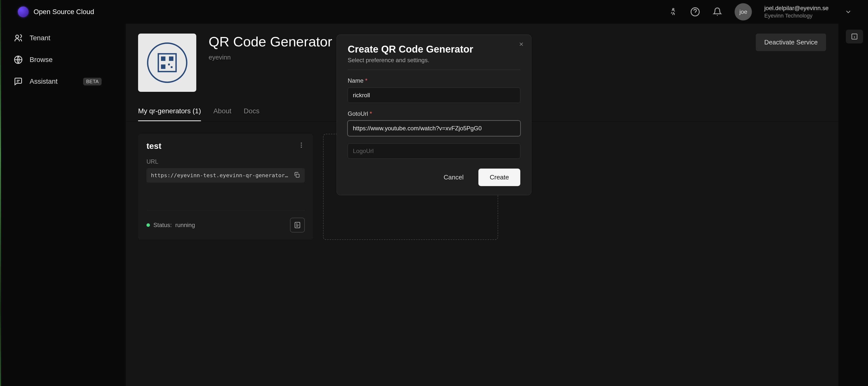 The height and width of the screenshot is (386, 868). I want to click on gotourl-label: GotoUrl *, so click(434, 114).